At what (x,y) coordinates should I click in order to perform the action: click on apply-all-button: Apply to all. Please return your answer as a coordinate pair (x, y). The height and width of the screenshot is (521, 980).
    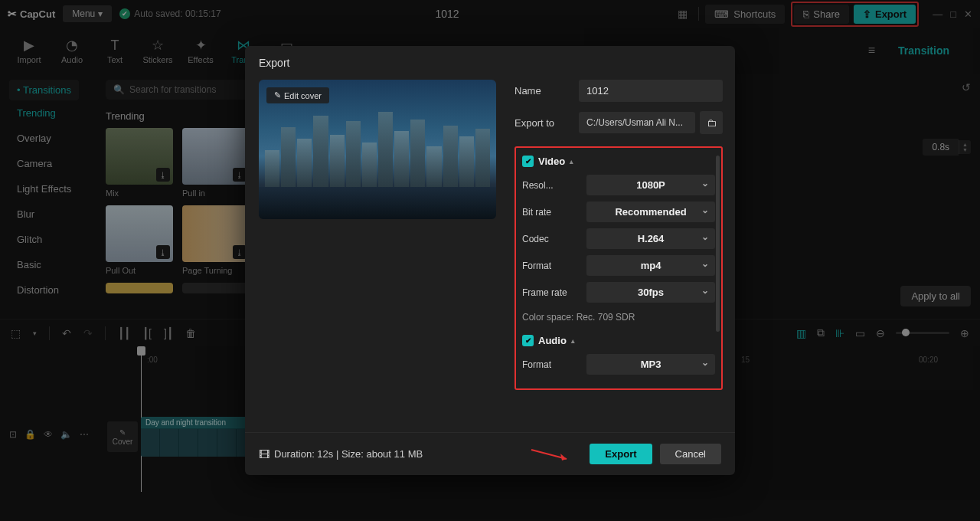
    Looking at the image, I should click on (936, 296).